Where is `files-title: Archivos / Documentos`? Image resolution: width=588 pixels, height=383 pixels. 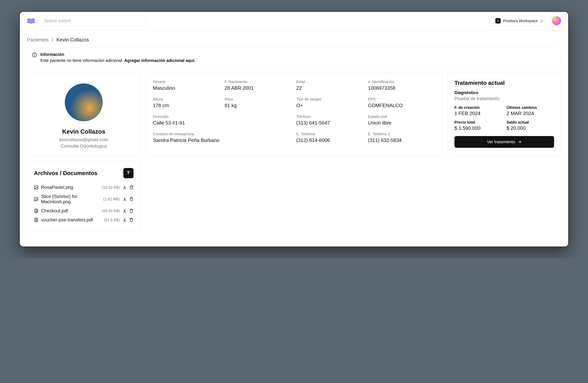
files-title: Archivos / Documentos is located at coordinates (66, 173).